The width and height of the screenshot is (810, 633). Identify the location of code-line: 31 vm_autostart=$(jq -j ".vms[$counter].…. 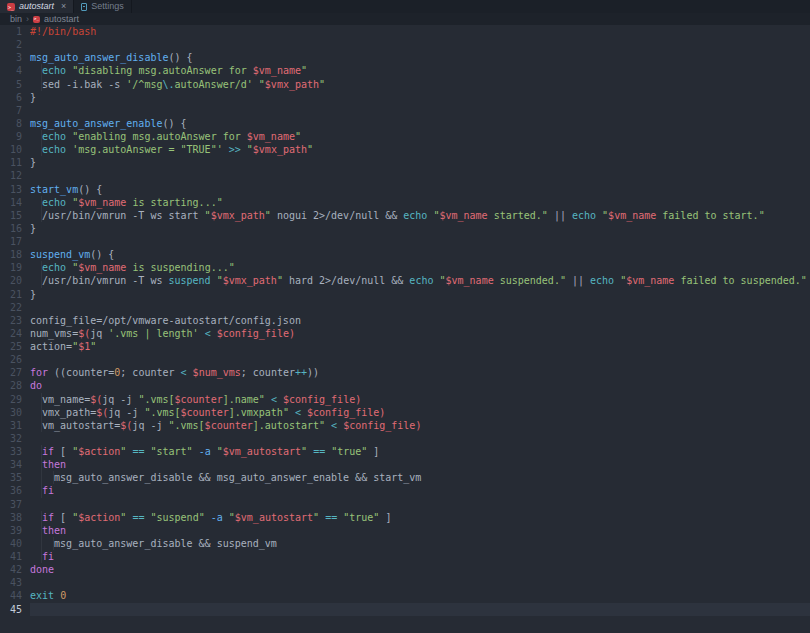
(405, 426).